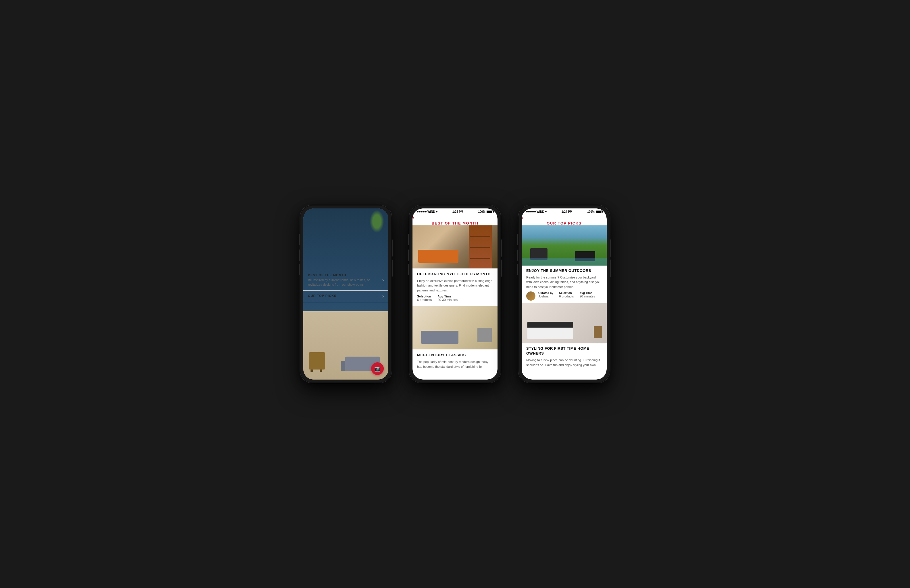 Image resolution: width=910 pixels, height=588 pixels. What do you see at coordinates (413, 218) in the screenshot?
I see `back-button-2: ‹` at bounding box center [413, 218].